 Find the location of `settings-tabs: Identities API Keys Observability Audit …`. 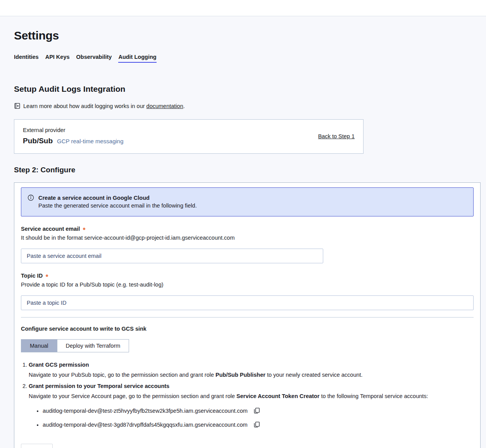

settings-tabs: Identities API Keys Observability Audit … is located at coordinates (243, 58).